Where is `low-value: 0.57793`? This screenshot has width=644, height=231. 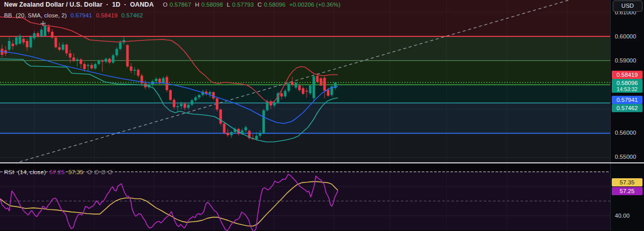 low-value: 0.57793 is located at coordinates (243, 5).